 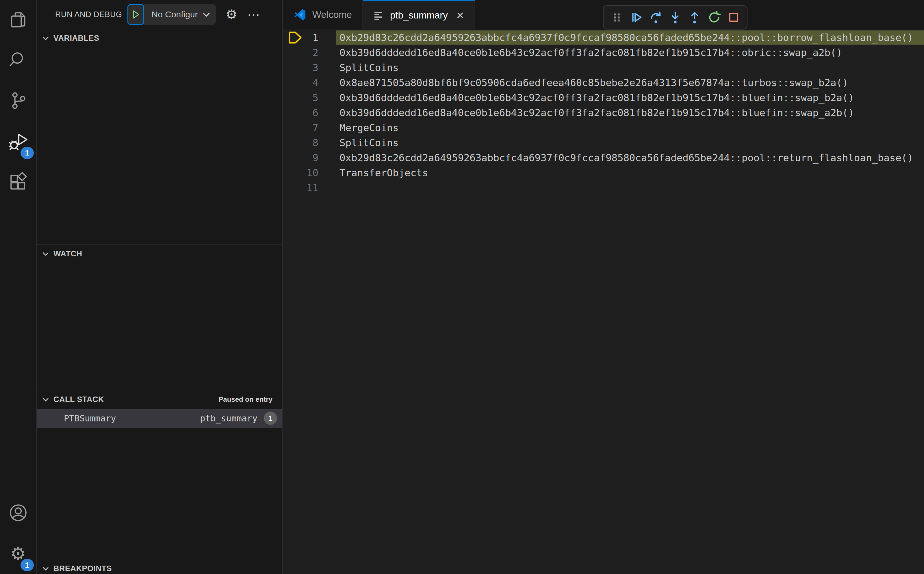 What do you see at coordinates (68, 254) in the screenshot?
I see `watch-section-label: WATCH` at bounding box center [68, 254].